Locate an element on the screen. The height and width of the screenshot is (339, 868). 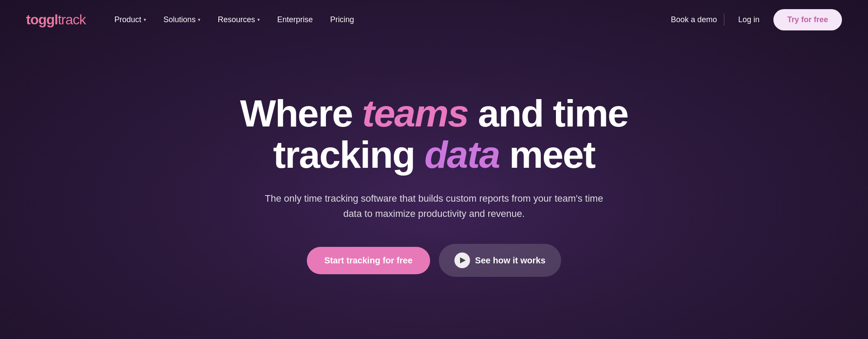
nav-product: Product ▾ is located at coordinates (130, 20).